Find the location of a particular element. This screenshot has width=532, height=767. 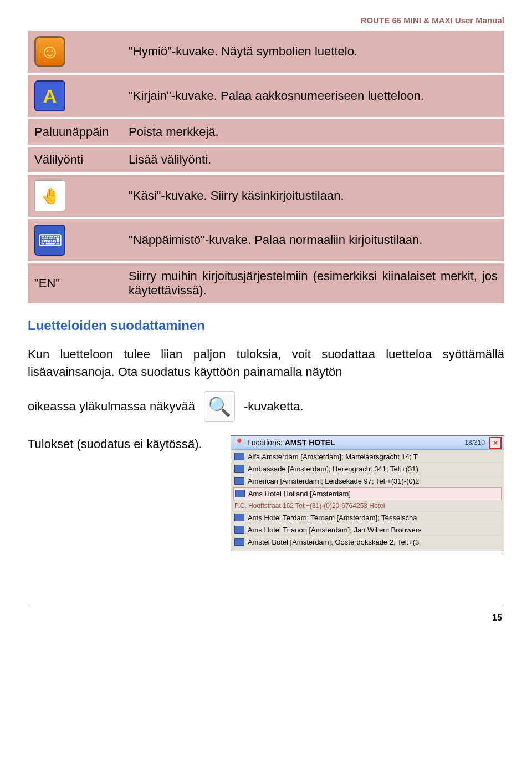

smile-icon is located at coordinates (50, 52).